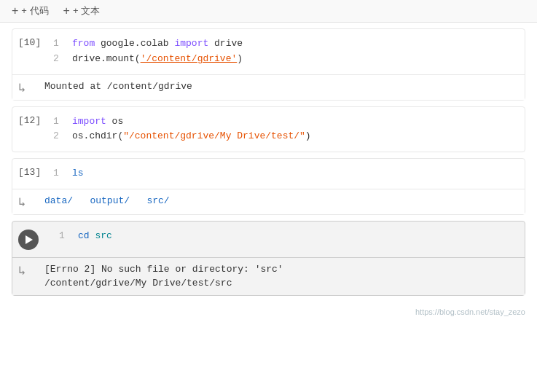 The height and width of the screenshot is (392, 537). I want to click on output-text-13: data/ output/ src/, so click(107, 201).